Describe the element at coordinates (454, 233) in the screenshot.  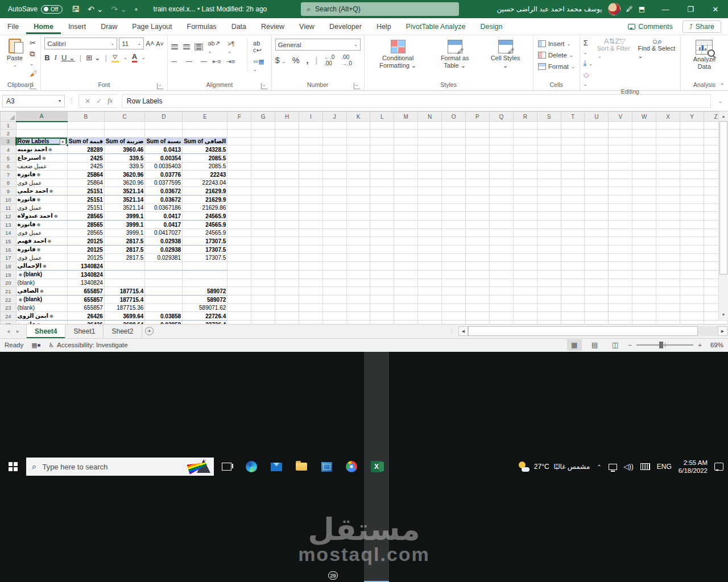
I see `cell-O14` at that location.